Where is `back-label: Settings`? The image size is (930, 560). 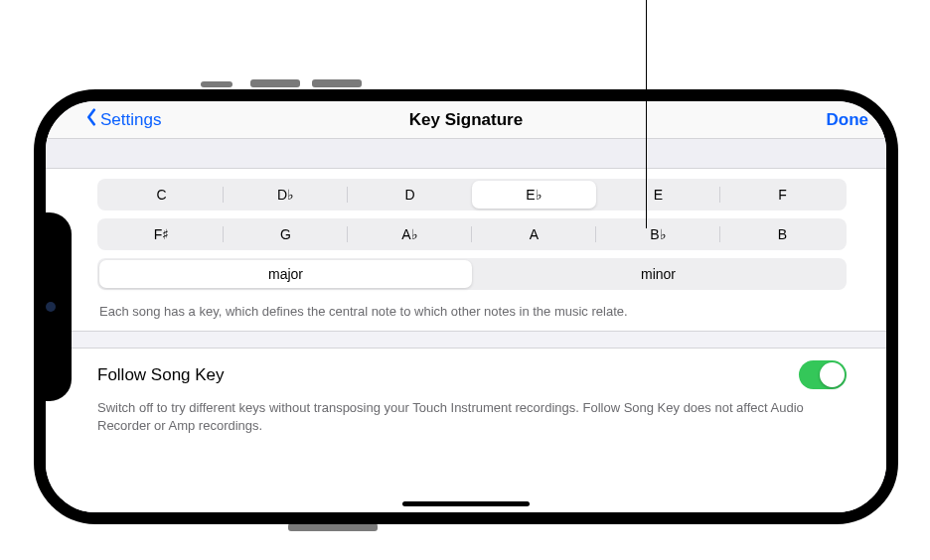
back-label: Settings is located at coordinates (131, 120).